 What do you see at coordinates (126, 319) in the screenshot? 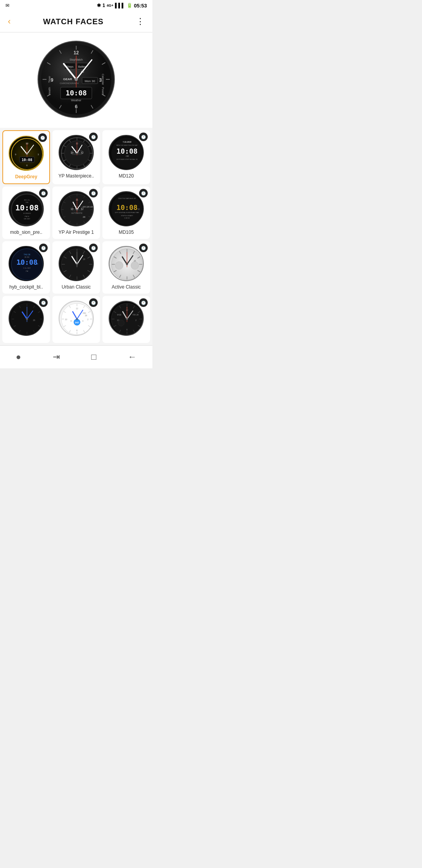
I see `watch-face-item-dark-sport: 🕐` at bounding box center [126, 319].